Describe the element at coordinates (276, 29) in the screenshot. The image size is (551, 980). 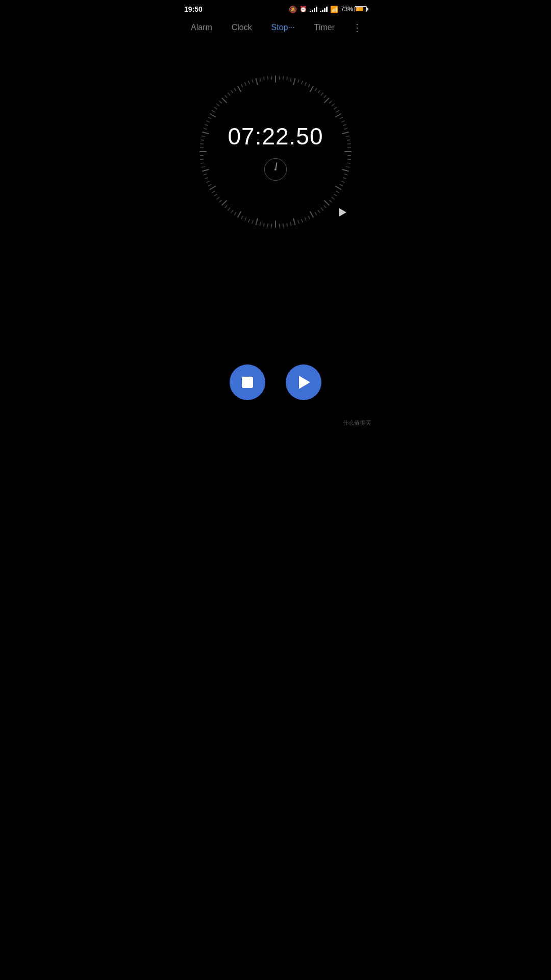
I see `nav-tabs: Alarm Clock Stop··· Timer ⋮` at that location.